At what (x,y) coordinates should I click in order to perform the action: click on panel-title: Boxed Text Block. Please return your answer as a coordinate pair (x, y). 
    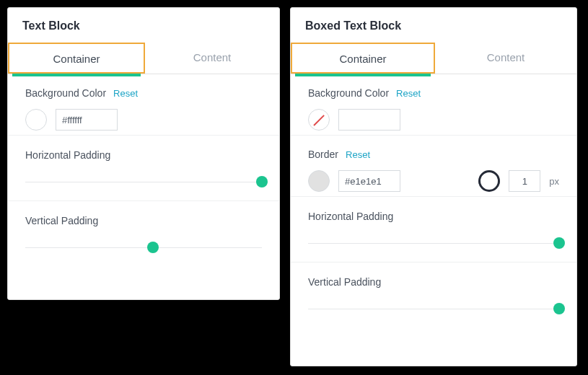
    Looking at the image, I should click on (434, 25).